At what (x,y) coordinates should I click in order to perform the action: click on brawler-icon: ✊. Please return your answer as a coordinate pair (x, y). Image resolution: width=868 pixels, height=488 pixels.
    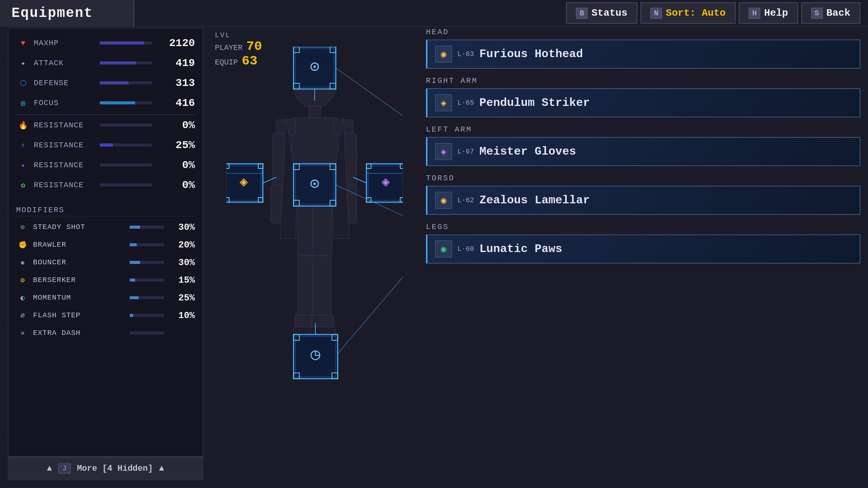
    Looking at the image, I should click on (23, 245).